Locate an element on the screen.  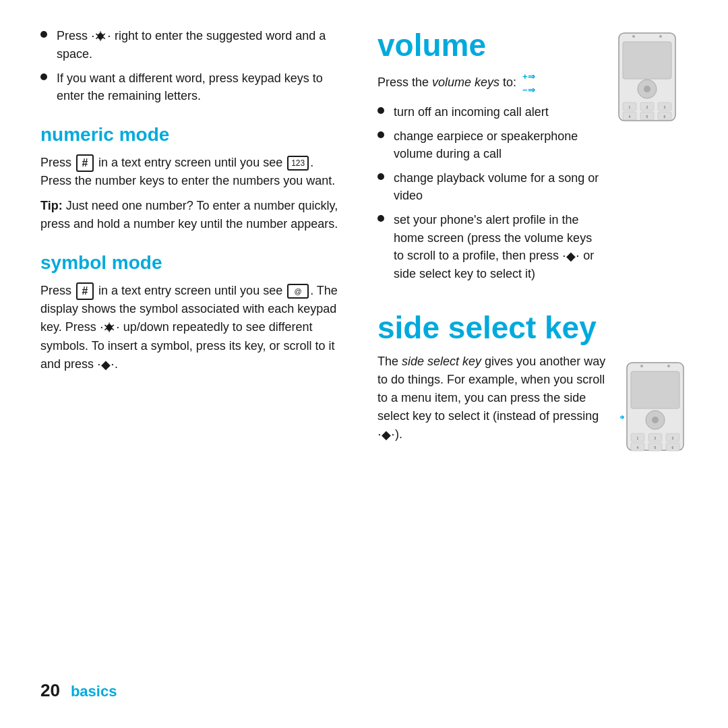
side-select-body: The side select key gives you another wa… is located at coordinates (533, 406).